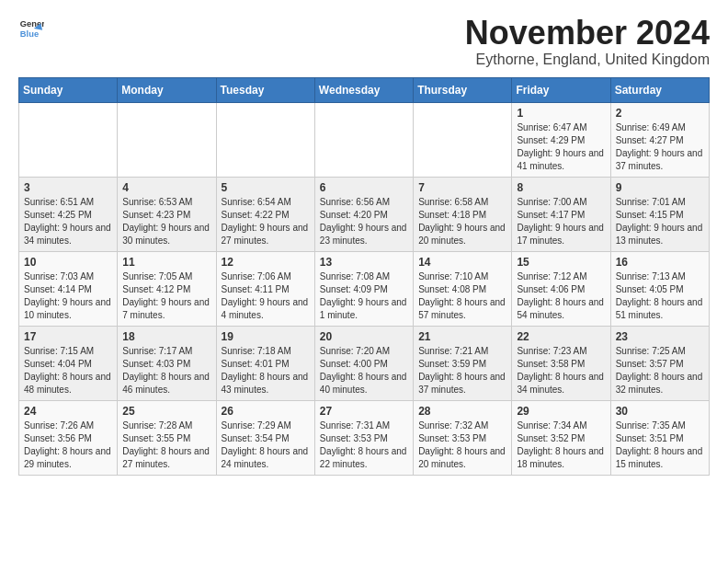 The height and width of the screenshot is (563, 728). I want to click on day-number: 9, so click(660, 188).